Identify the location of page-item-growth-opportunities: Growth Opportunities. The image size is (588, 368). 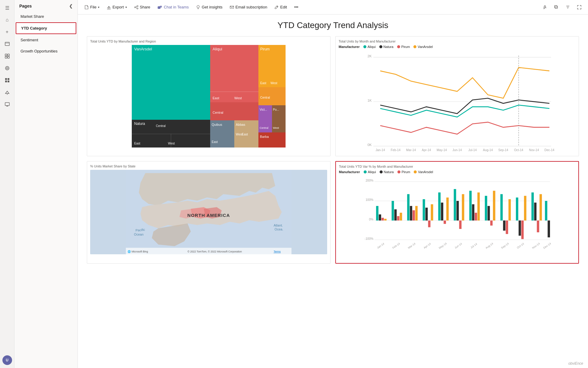
(46, 51).